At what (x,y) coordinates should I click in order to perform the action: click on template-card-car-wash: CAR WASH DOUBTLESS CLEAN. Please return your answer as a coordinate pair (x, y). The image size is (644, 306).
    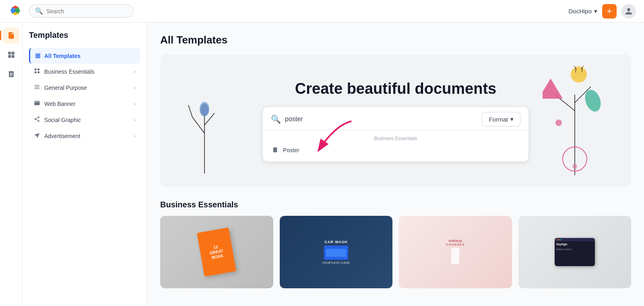
    Looking at the image, I should click on (336, 252).